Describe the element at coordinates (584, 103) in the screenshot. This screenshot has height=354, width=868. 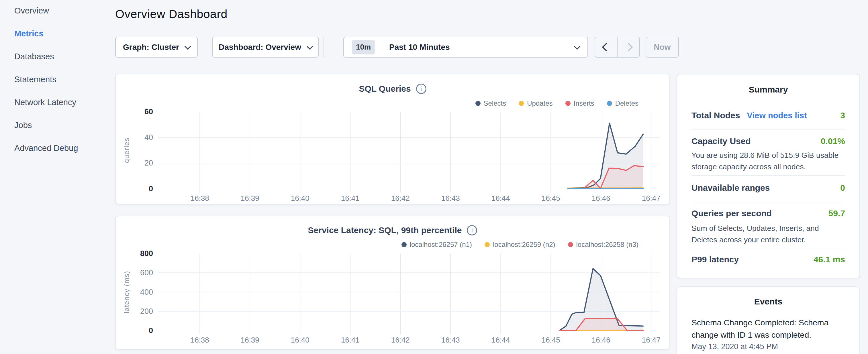
I see `legend-label: Inserts` at that location.